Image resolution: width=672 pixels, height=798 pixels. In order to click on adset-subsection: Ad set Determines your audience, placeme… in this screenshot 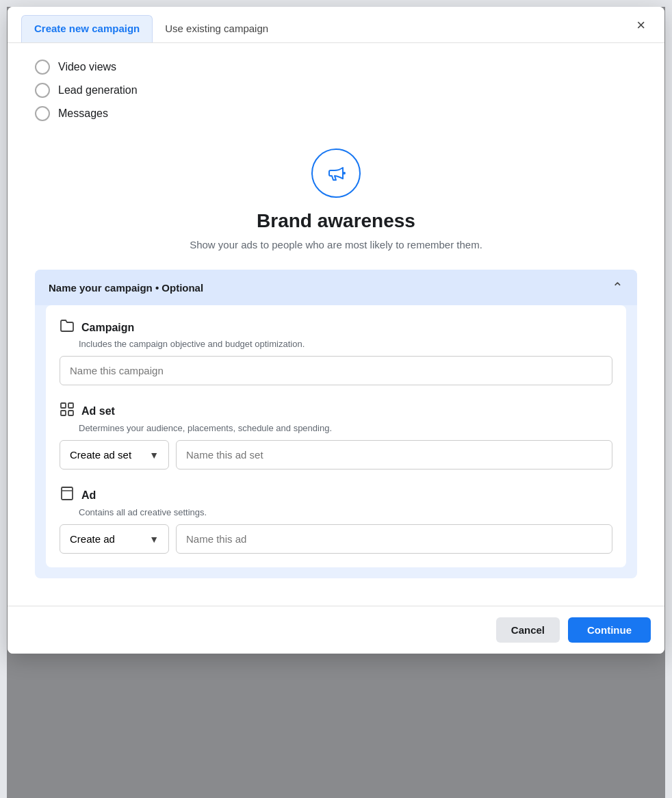, I will do `click(336, 435)`.